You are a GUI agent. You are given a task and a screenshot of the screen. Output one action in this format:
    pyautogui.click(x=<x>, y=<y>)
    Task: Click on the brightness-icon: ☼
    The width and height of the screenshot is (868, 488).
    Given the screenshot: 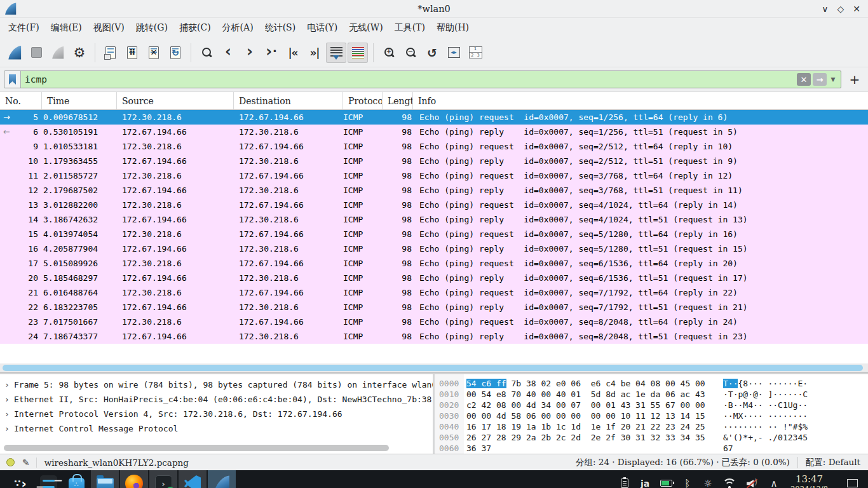 What is the action you would take?
    pyautogui.click(x=708, y=483)
    